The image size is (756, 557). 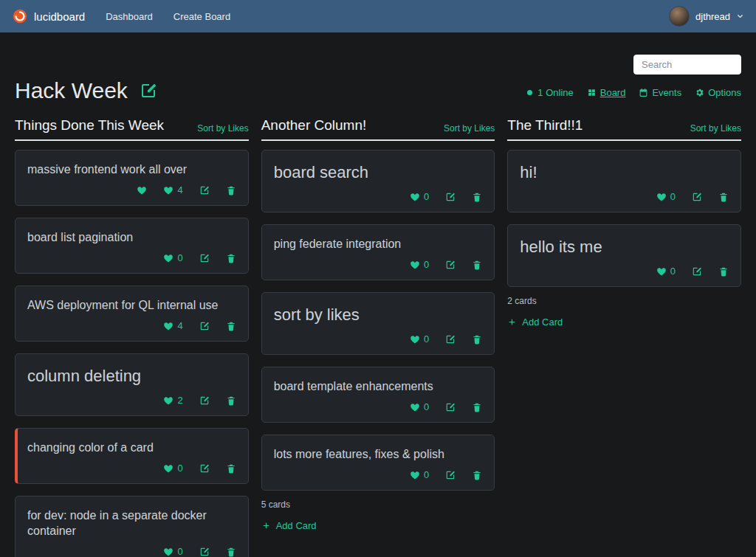 I want to click on nav-create-board: Create Board, so click(x=202, y=16).